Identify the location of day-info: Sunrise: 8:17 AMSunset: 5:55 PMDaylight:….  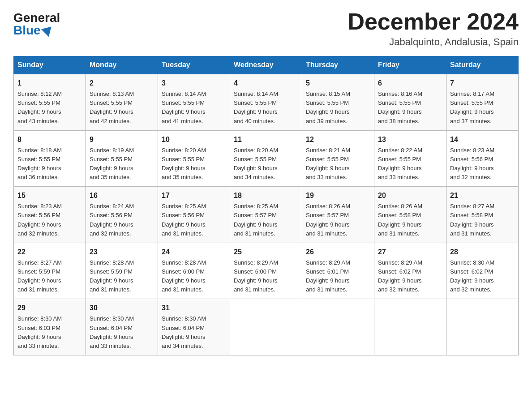
(472, 107).